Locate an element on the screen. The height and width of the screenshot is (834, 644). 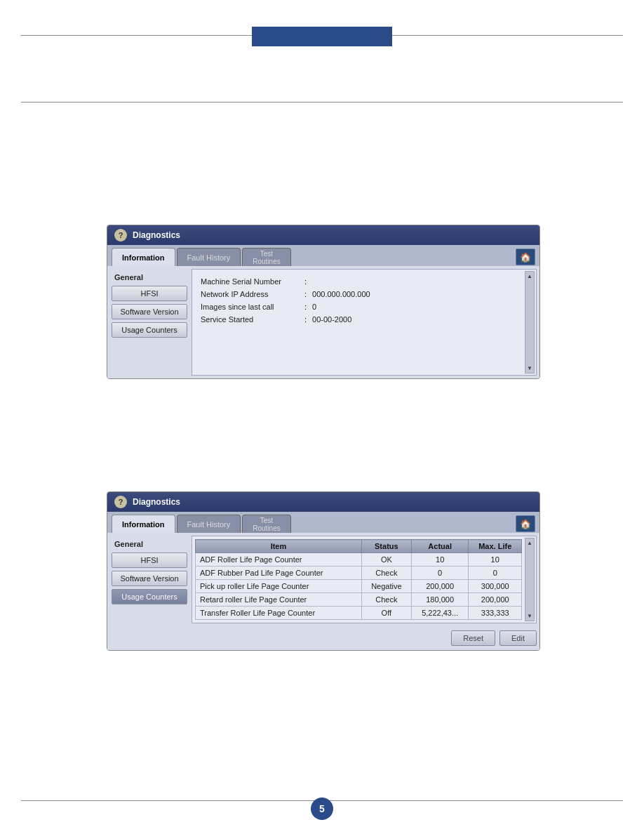
panel1-content: Machine Serial Number : Network IP Addre… is located at coordinates (364, 322).